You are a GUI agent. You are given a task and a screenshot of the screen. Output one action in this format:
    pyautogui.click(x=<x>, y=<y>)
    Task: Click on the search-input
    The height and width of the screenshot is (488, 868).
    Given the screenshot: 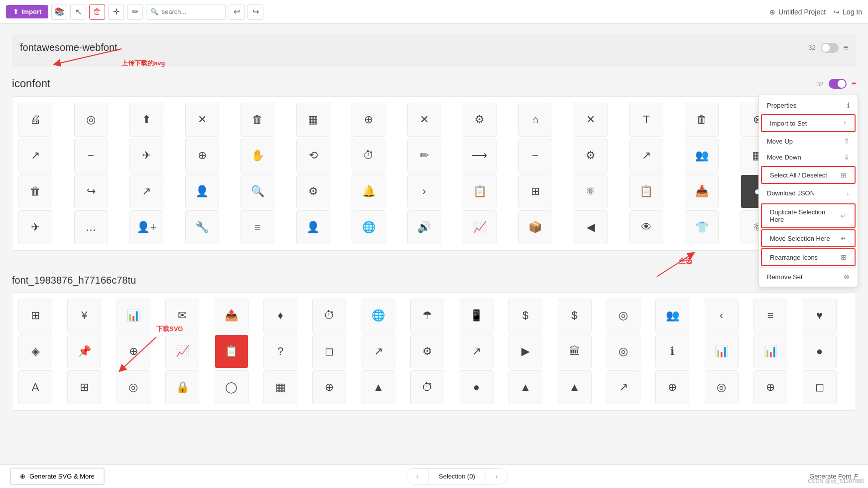 What is the action you would take?
    pyautogui.click(x=191, y=12)
    